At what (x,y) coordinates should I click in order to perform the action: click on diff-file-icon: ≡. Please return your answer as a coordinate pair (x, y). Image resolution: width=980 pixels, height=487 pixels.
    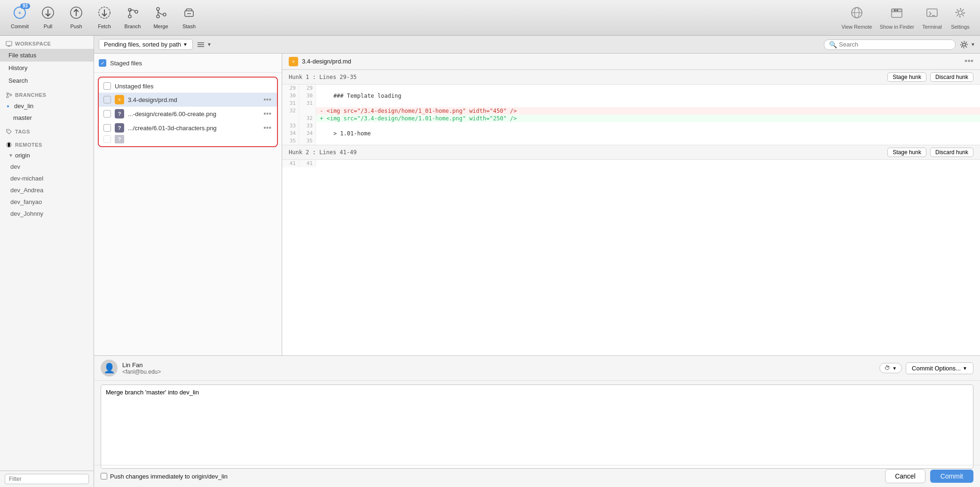
    Looking at the image, I should click on (293, 62).